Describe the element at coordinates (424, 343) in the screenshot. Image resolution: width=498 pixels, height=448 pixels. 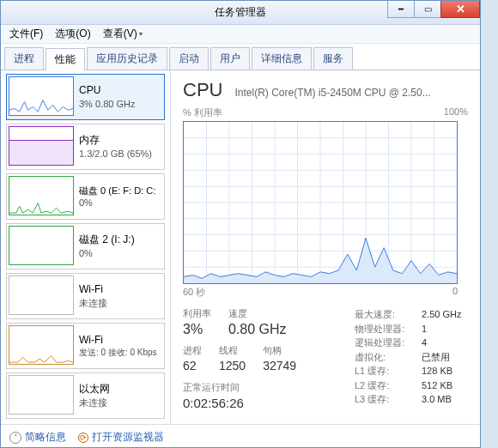
I see `logical-val: 4` at that location.